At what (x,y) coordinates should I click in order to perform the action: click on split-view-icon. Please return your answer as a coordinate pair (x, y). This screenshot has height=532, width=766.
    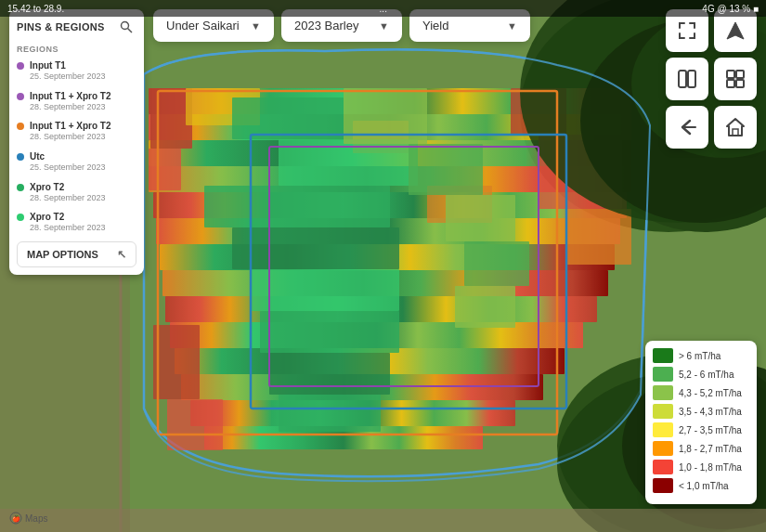
    Looking at the image, I should click on (687, 79).